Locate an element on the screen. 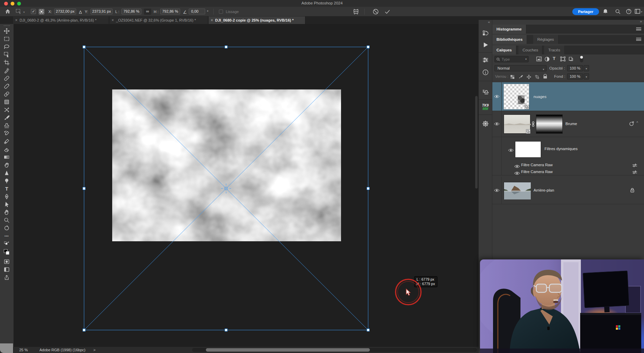 The width and height of the screenshot is (644, 353). opacity-value-field: 100 % is located at coordinates (575, 68).